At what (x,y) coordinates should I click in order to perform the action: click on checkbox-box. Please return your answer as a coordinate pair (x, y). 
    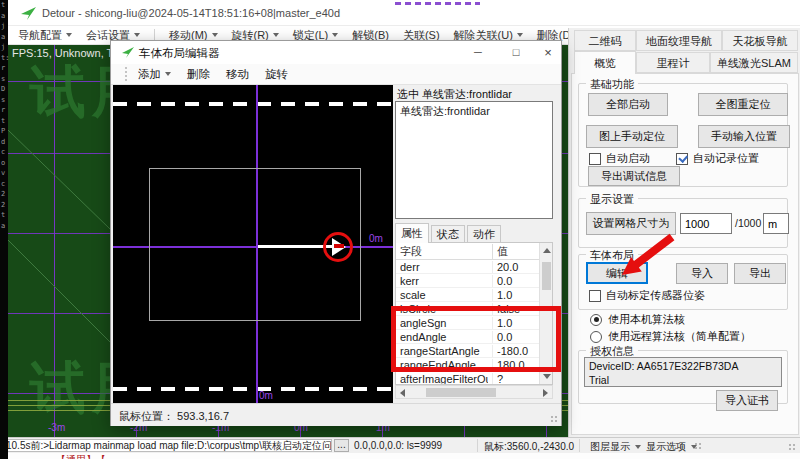
    Looking at the image, I should click on (595, 296).